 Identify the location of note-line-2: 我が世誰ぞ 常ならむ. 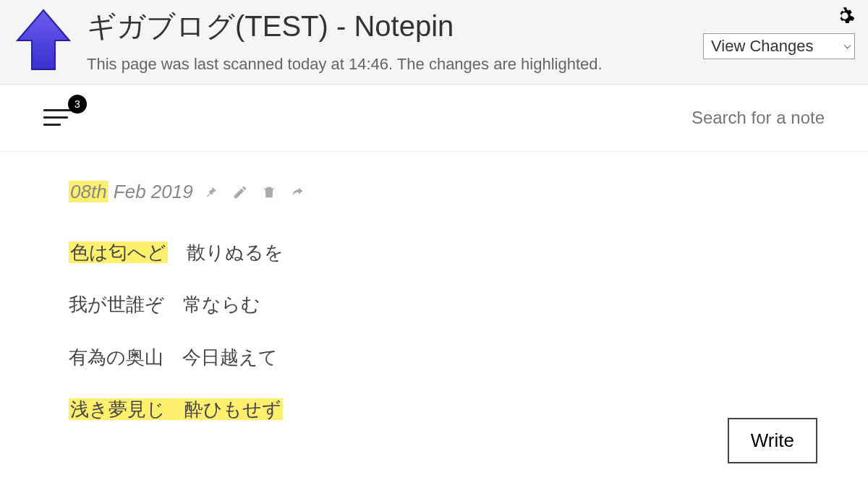
(434, 304).